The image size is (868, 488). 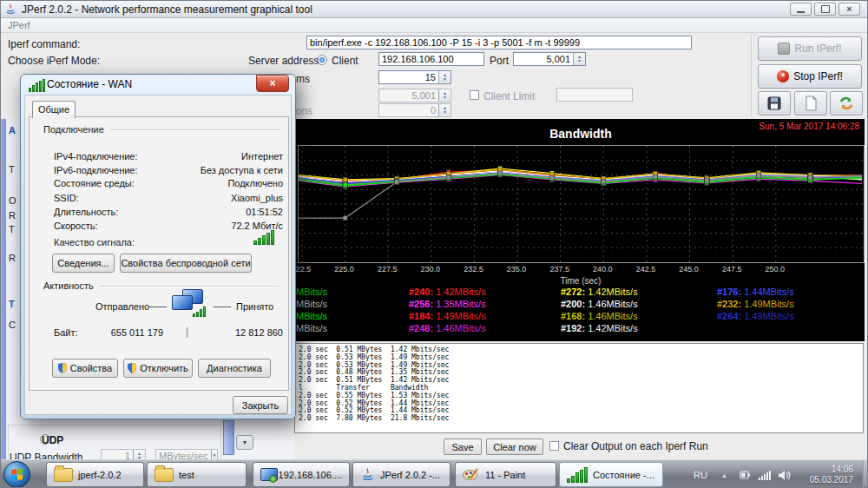 I want to click on wifi-signal-icon, so click(x=36, y=85).